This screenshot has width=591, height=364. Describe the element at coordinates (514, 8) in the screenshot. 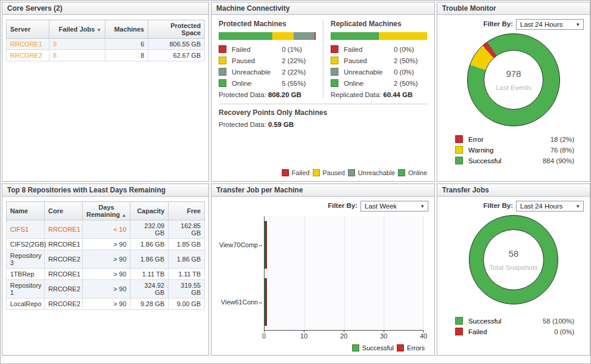

I see `trouble-monitor-title: Trouble Monitor` at that location.